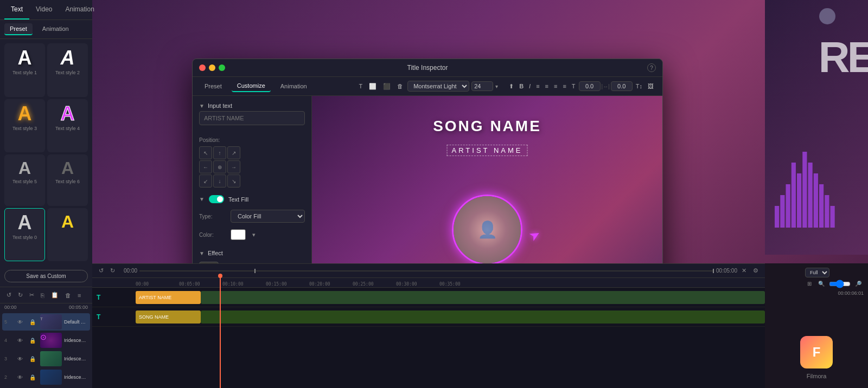 This screenshot has width=868, height=388. What do you see at coordinates (67, 180) in the screenshot?
I see `text-style-6: A Text style 6` at bounding box center [67, 180].